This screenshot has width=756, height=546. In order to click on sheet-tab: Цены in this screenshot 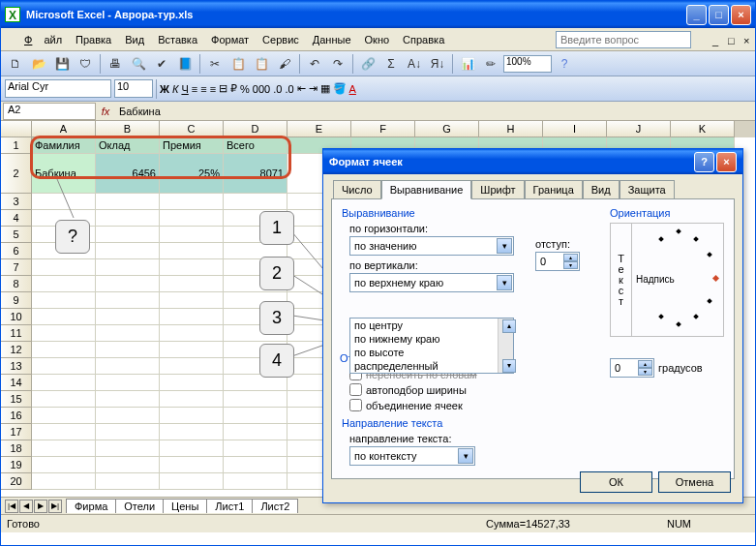, I will do `click(185, 505)`.